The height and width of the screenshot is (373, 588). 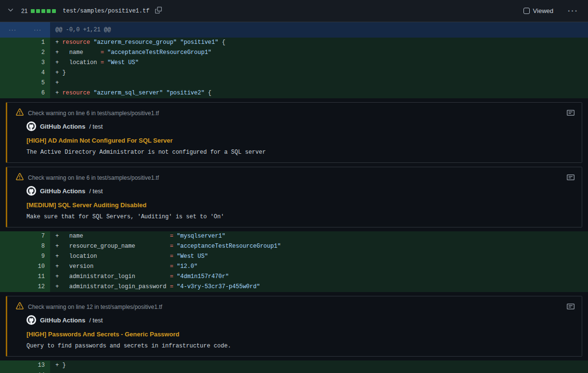 What do you see at coordinates (294, 42) in the screenshot?
I see `diff-added-line: 1+ resource "azurerm_resource_group" "po…` at bounding box center [294, 42].